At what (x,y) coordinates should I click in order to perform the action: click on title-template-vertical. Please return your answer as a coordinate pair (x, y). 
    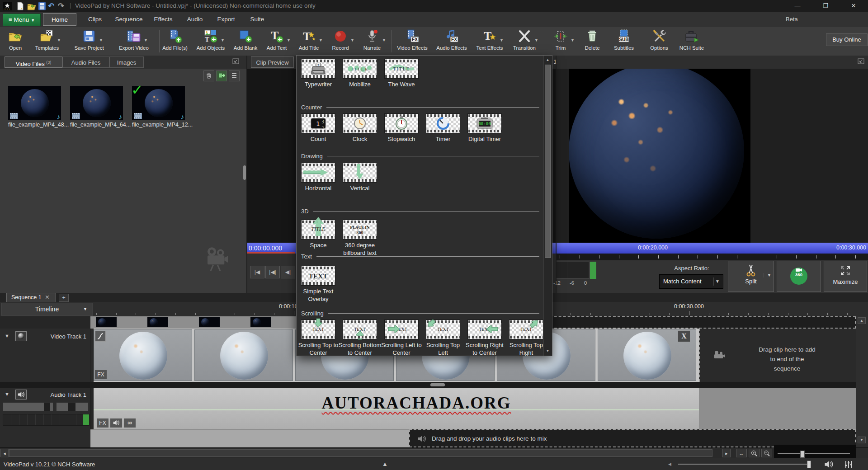
    Looking at the image, I should click on (360, 173).